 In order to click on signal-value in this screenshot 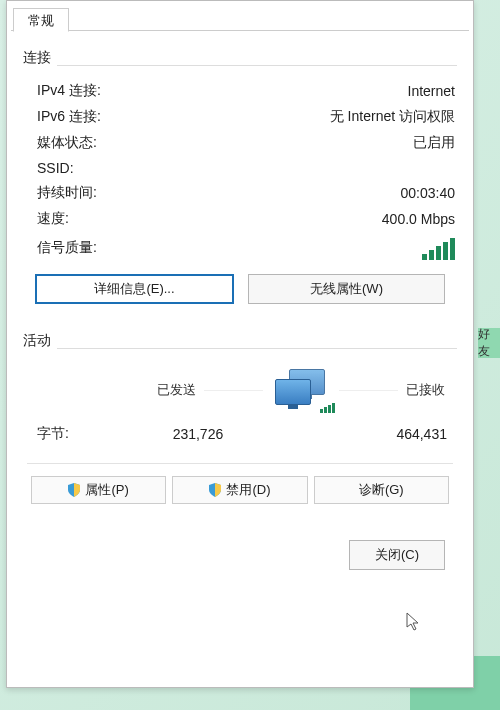, I will do `click(438, 248)`.